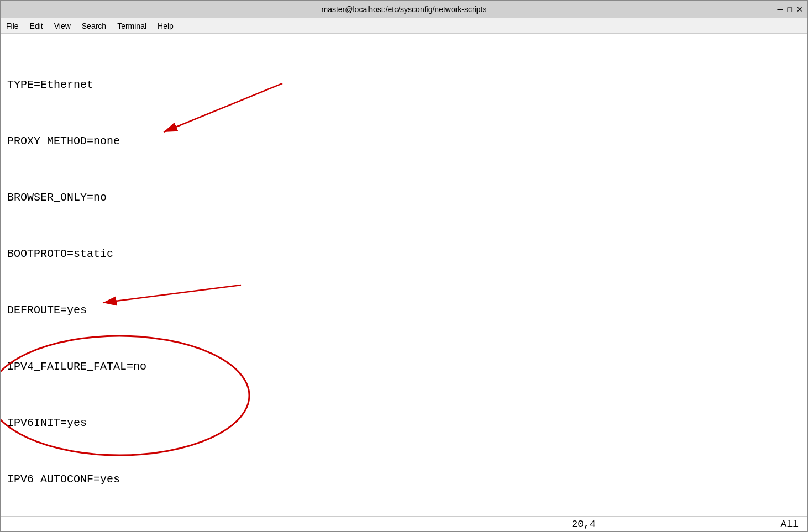  Describe the element at coordinates (404, 480) in the screenshot. I see `line-8: IPV6_AUTOCONF=yes` at that location.